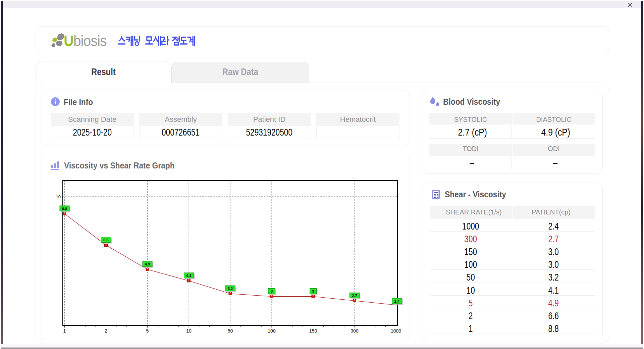 The height and width of the screenshot is (349, 644). What do you see at coordinates (354, 296) in the screenshot?
I see `svg-text: 2.7` at bounding box center [354, 296].